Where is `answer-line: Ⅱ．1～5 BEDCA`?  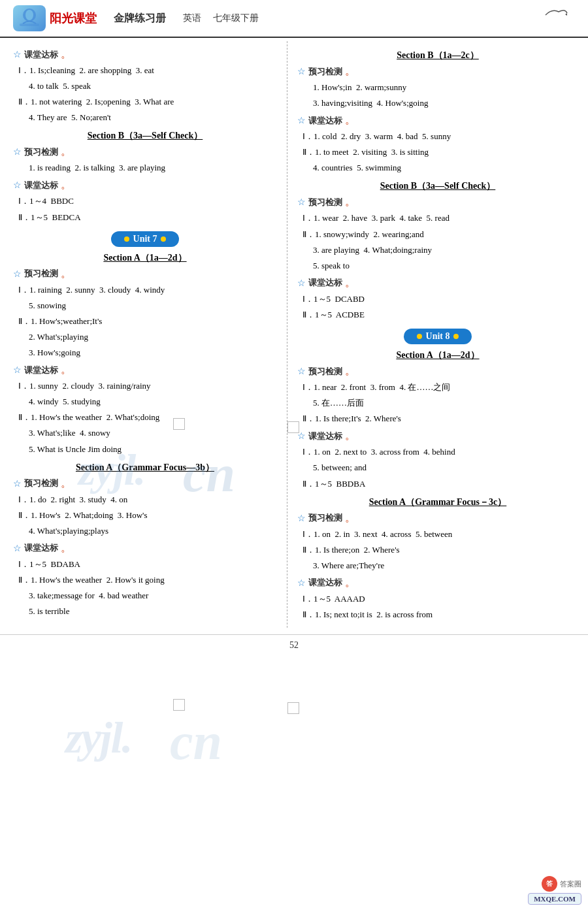
answer-line: Ⅱ．1～5 BEDCA is located at coordinates (148, 218).